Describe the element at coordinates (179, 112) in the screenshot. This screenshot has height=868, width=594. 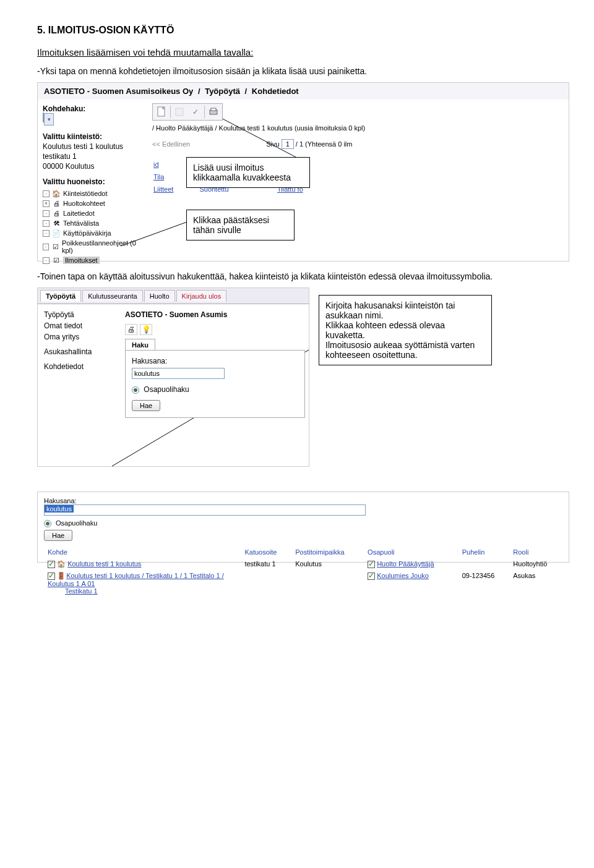
I see `toolbar-button` at that location.